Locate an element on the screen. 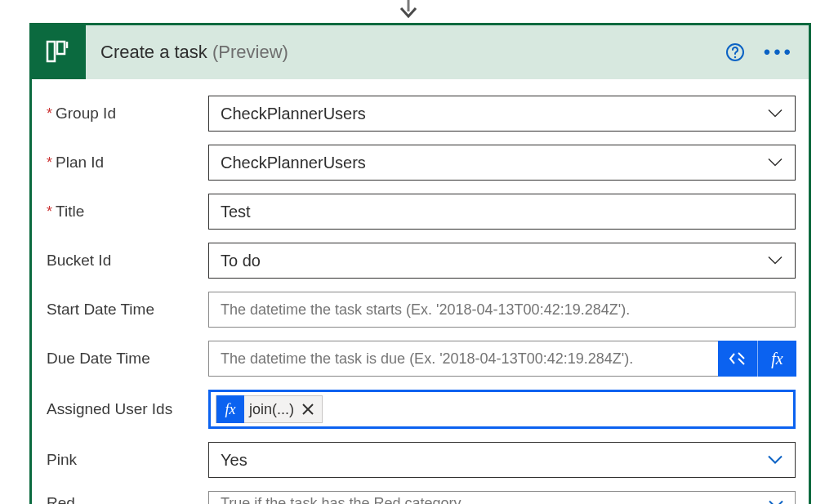 Image resolution: width=816 pixels, height=504 pixels. card-title: Create a task (Preview) is located at coordinates (187, 52).